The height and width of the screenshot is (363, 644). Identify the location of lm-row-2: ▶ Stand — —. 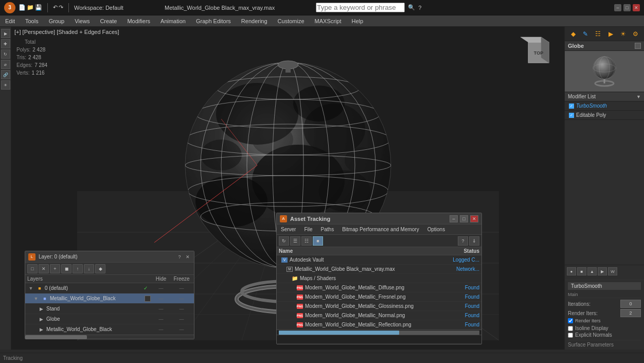
(110, 309).